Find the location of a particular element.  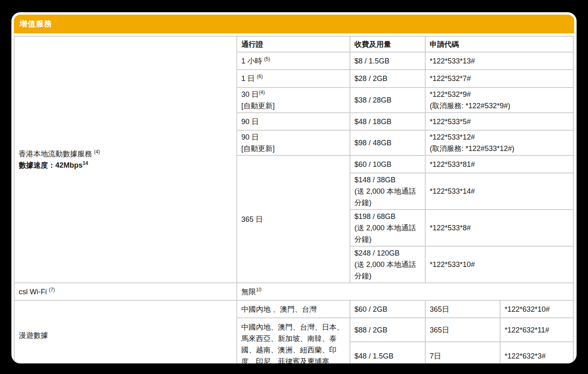

wifi-service-cell: csl Wi-Fi(7) is located at coordinates (125, 291).